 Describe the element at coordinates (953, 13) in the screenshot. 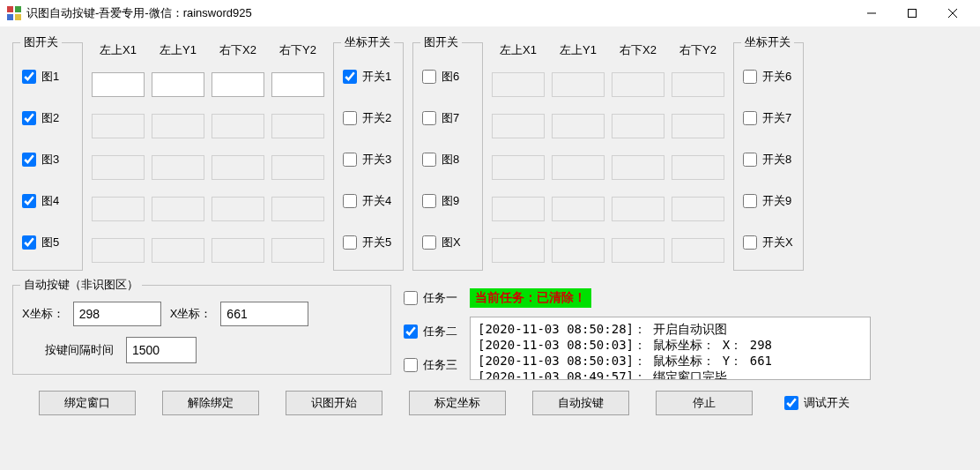

I see `close-button` at that location.